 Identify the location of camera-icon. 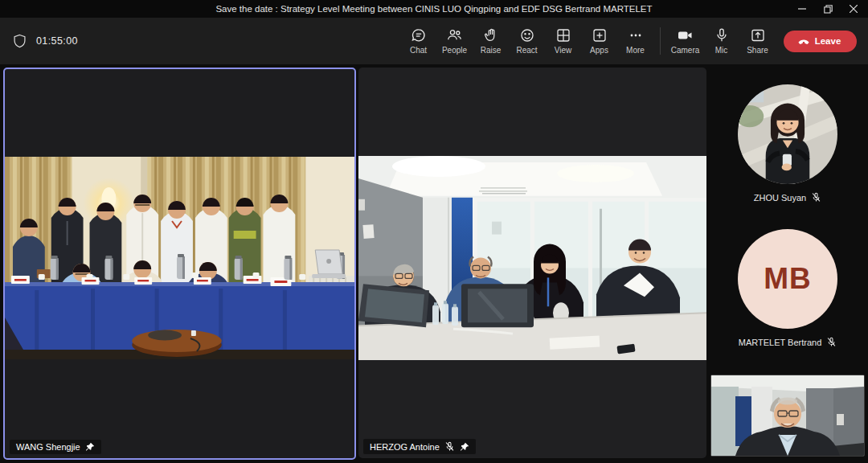
(685, 35).